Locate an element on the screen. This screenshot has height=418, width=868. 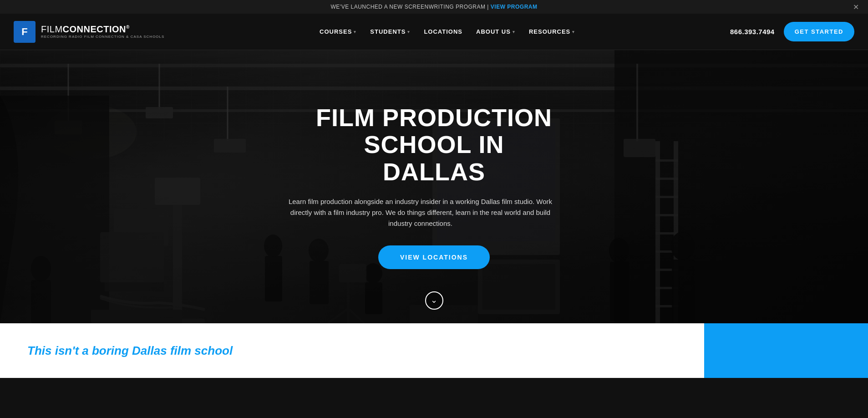
logo-subtitle: RECORDING RADIO FILM CONNECTION & CASA S… is located at coordinates (103, 37).